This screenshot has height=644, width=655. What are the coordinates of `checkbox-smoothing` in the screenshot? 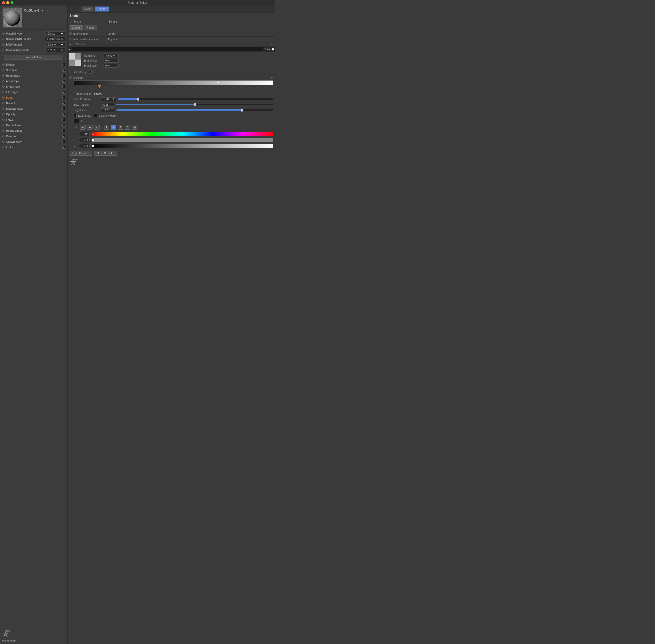 It's located at (90, 72).